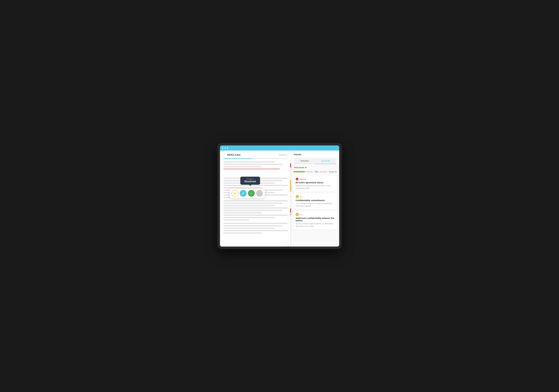 The image size is (559, 392). I want to click on add-flag-button: ⚡+, so click(260, 193).